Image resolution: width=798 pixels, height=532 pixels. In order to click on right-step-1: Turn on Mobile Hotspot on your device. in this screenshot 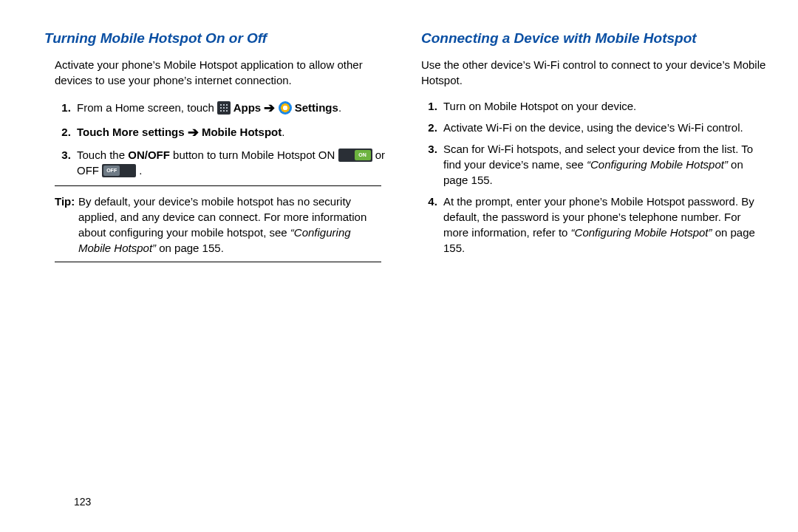, I will do `click(604, 106)`.